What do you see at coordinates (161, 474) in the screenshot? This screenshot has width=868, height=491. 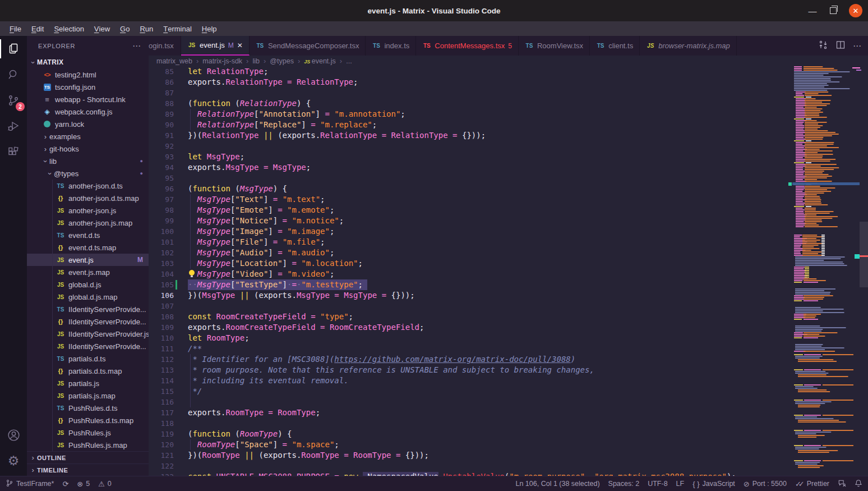 I see `line-number: 123` at bounding box center [161, 474].